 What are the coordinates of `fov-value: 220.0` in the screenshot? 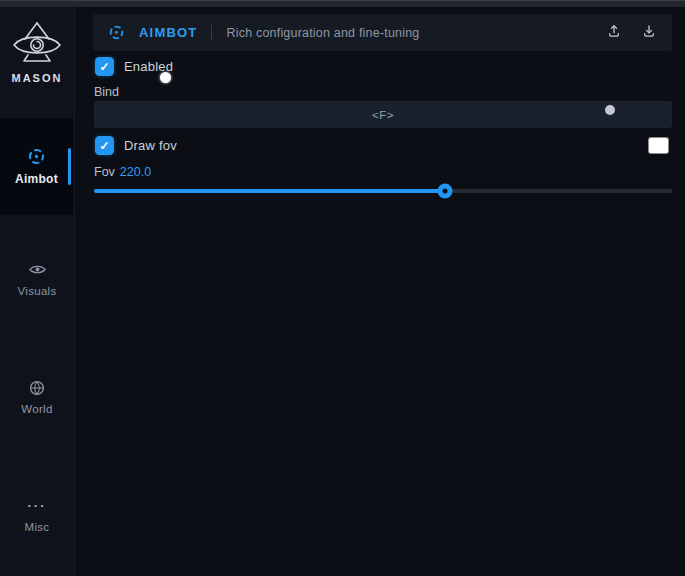 It's located at (136, 172).